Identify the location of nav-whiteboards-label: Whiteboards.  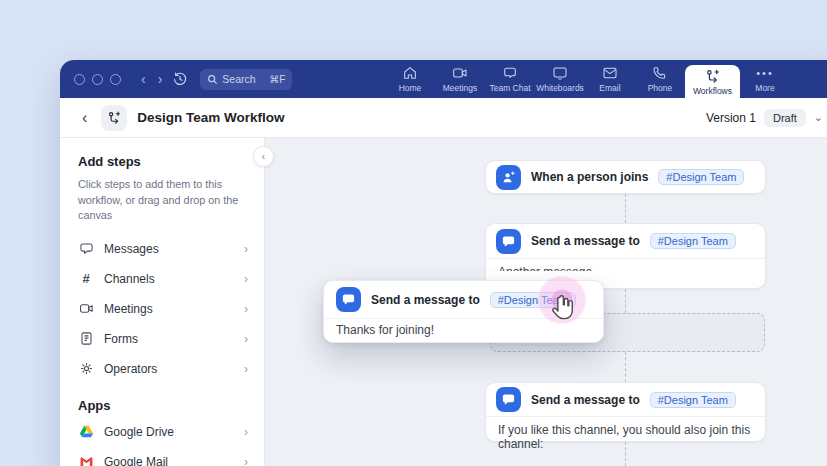
(560, 88).